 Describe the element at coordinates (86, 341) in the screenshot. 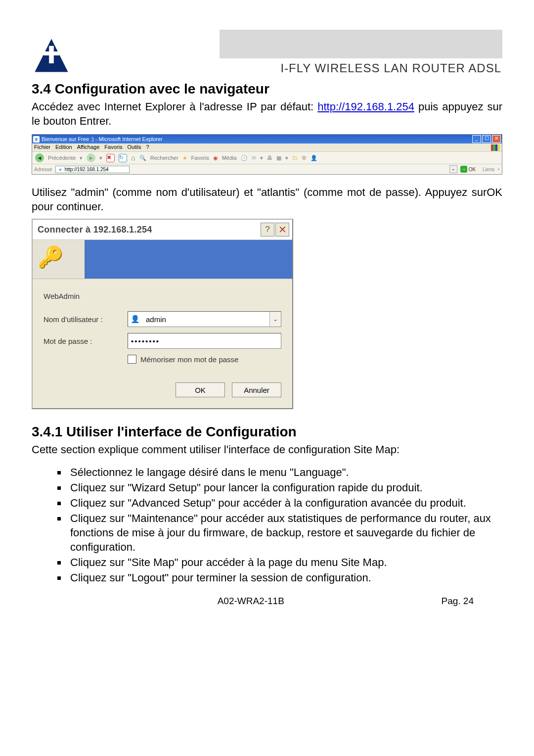

I see `password-label: Mot de passe :` at that location.